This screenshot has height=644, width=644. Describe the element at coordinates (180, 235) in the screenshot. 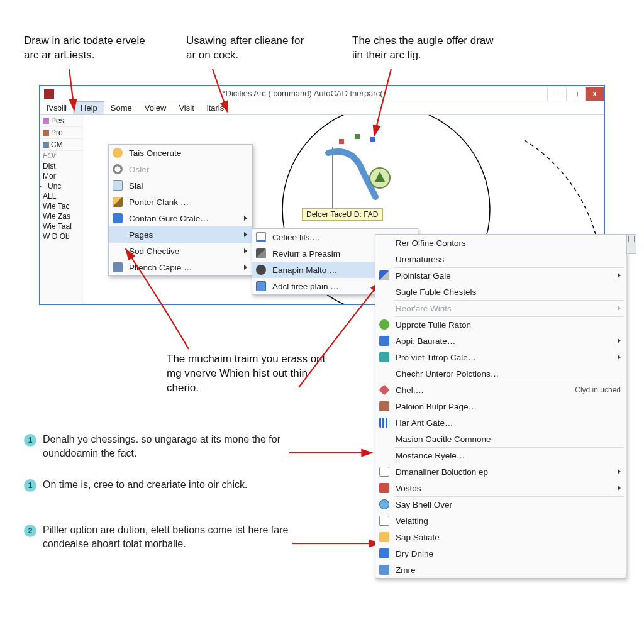

I see `menu-item-pages: Pages` at that location.